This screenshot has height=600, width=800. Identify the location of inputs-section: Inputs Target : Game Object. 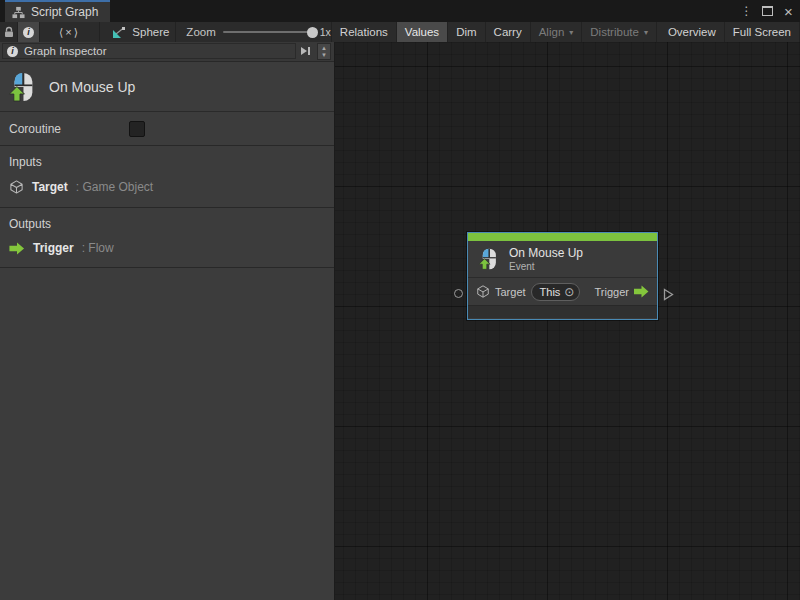
(167, 177).